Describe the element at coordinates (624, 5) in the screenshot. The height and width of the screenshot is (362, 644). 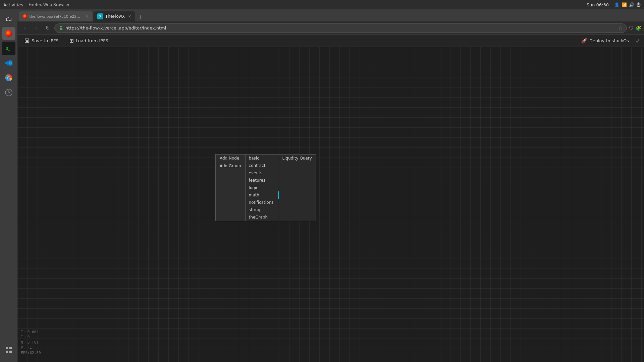
I see `network-icon: 📶` at that location.